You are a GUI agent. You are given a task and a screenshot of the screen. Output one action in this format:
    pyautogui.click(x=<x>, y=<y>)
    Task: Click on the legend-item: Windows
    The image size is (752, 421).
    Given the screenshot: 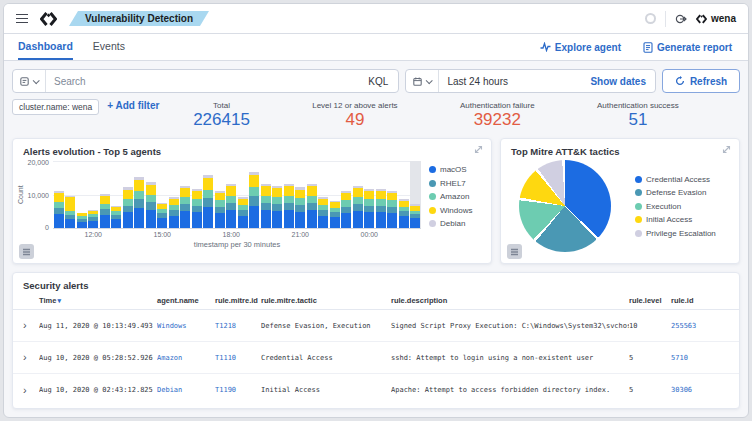 What is the action you would take?
    pyautogui.click(x=457, y=210)
    